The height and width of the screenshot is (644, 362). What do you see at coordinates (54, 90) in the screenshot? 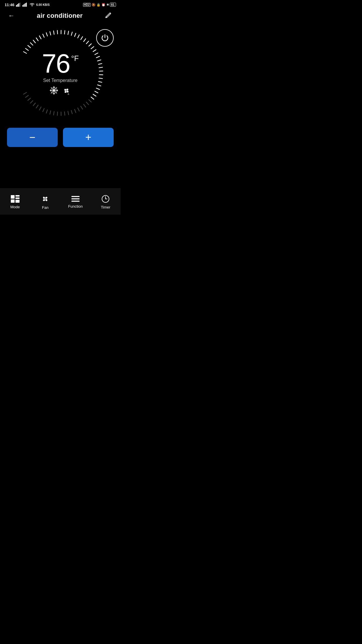
I see `snowflake-icon` at bounding box center [54, 90].